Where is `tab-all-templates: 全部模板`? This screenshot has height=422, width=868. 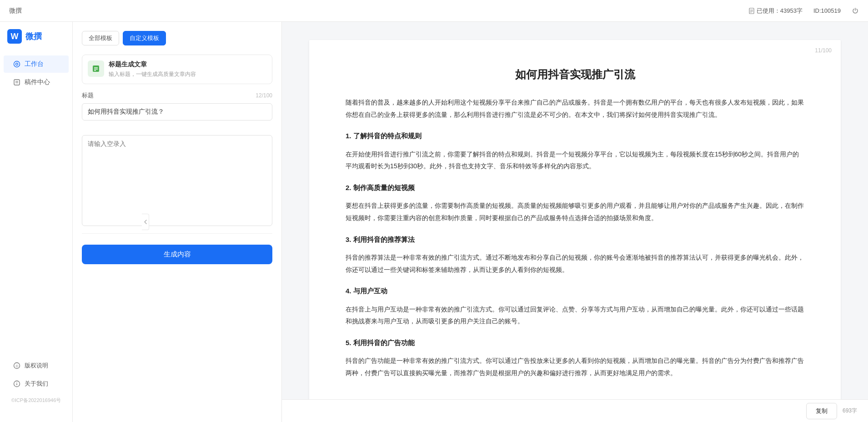 tab-all-templates: 全部模板 is located at coordinates (100, 38).